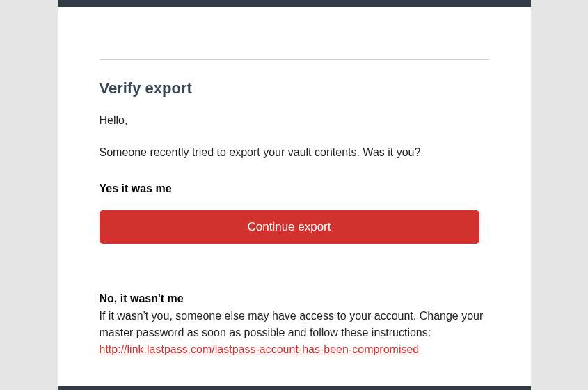 The height and width of the screenshot is (390, 588). I want to click on description-text: Someone recently tried to export your va…, so click(294, 153).